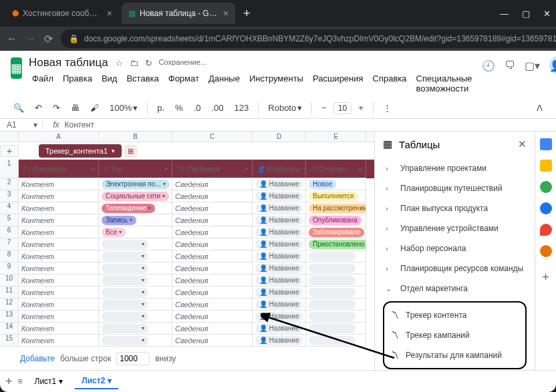  What do you see at coordinates (9, 329) in the screenshot?
I see `row-header: 14` at bounding box center [9, 329].